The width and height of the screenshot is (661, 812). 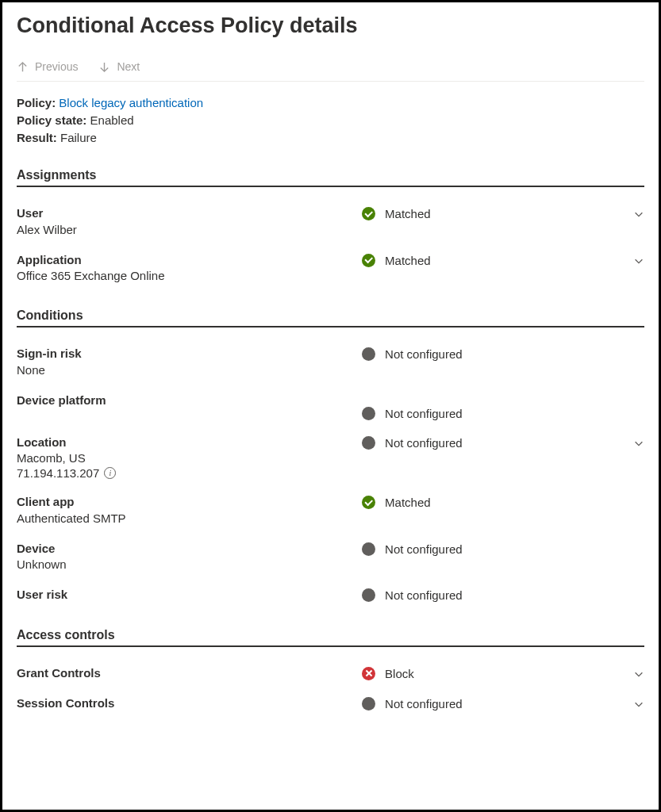 What do you see at coordinates (110, 473) in the screenshot?
I see `info-icon: i` at bounding box center [110, 473].